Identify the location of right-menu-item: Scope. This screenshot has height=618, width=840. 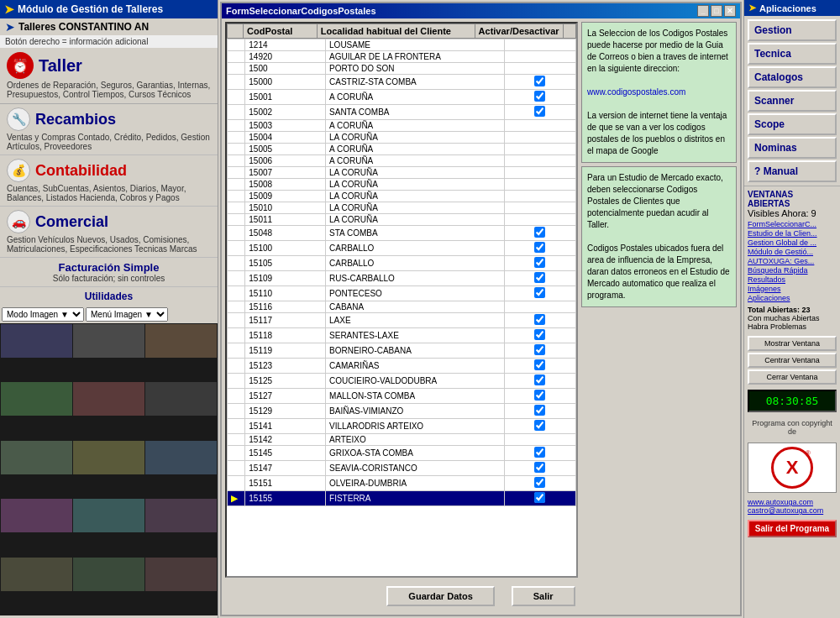
(792, 124).